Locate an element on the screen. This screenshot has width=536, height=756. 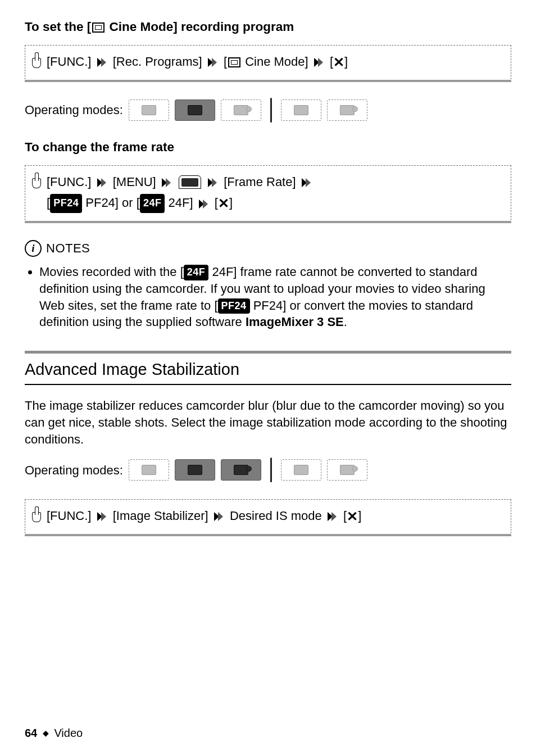
info-icon: i is located at coordinates (33, 248).